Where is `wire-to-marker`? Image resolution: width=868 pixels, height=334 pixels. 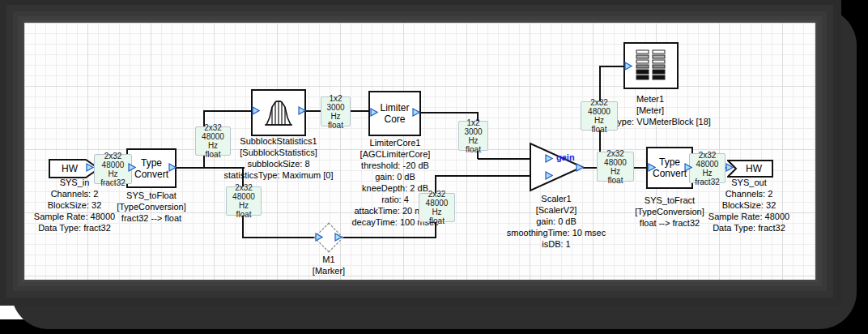
wire-to-marker is located at coordinates (279, 238).